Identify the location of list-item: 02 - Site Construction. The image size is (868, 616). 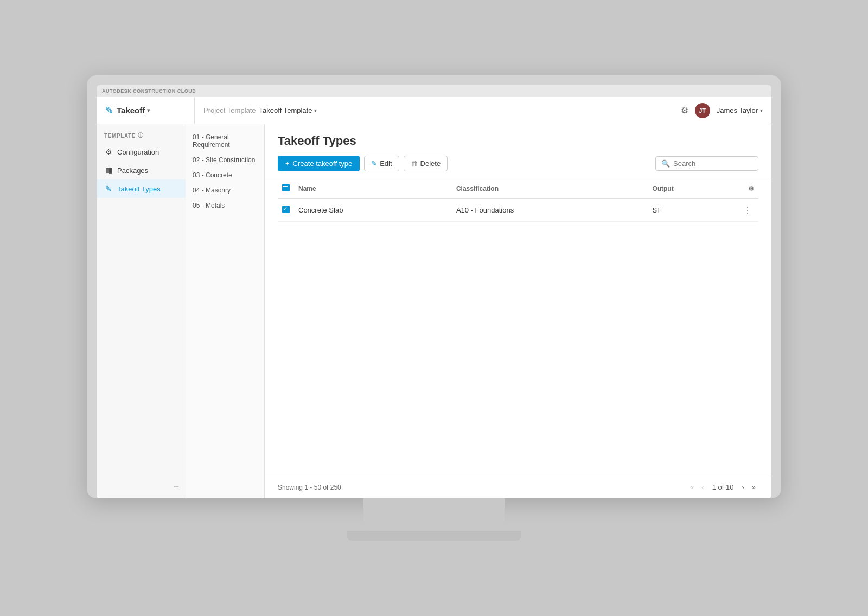
(225, 160).